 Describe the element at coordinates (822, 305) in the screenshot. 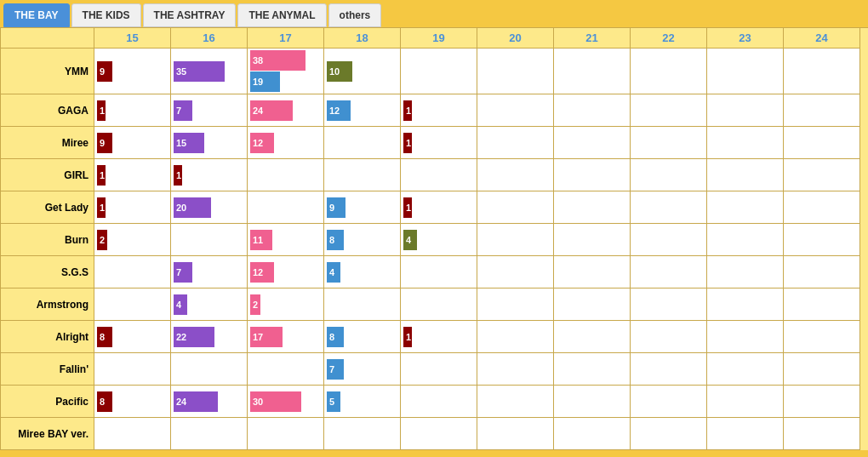

I see `cell-armstrong-col24` at that location.